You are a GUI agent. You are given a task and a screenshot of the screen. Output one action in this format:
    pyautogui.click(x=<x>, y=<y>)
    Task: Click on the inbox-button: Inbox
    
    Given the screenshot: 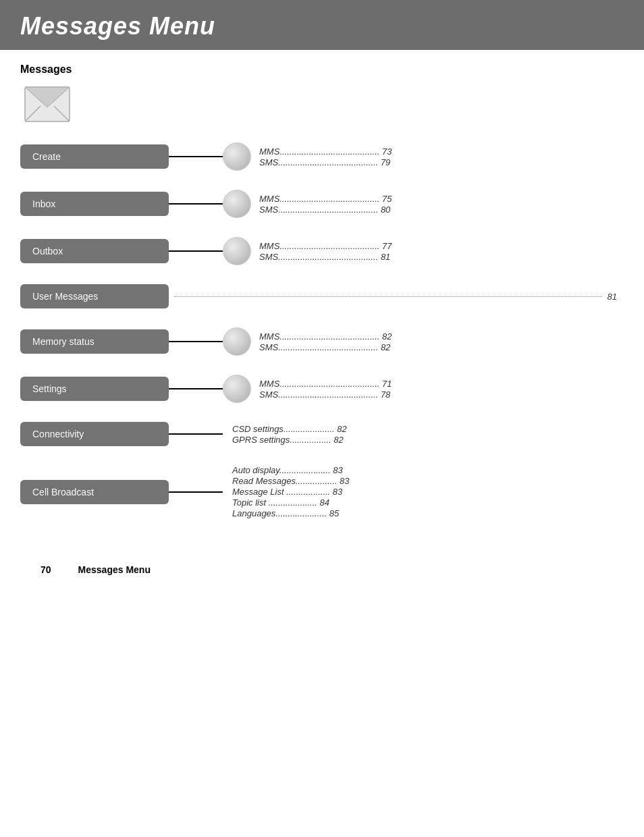 What is the action you would take?
    pyautogui.click(x=95, y=204)
    